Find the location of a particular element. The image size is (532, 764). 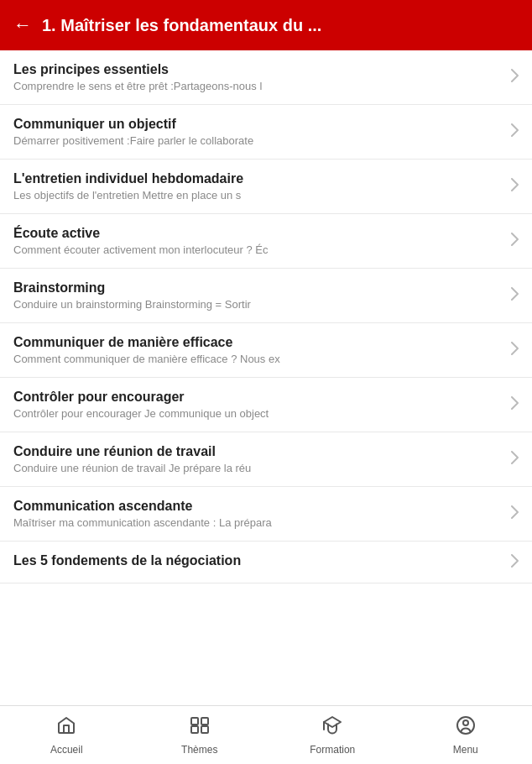

page-title: 1. Maîtriser les fondamentaux du ... is located at coordinates (181, 25).